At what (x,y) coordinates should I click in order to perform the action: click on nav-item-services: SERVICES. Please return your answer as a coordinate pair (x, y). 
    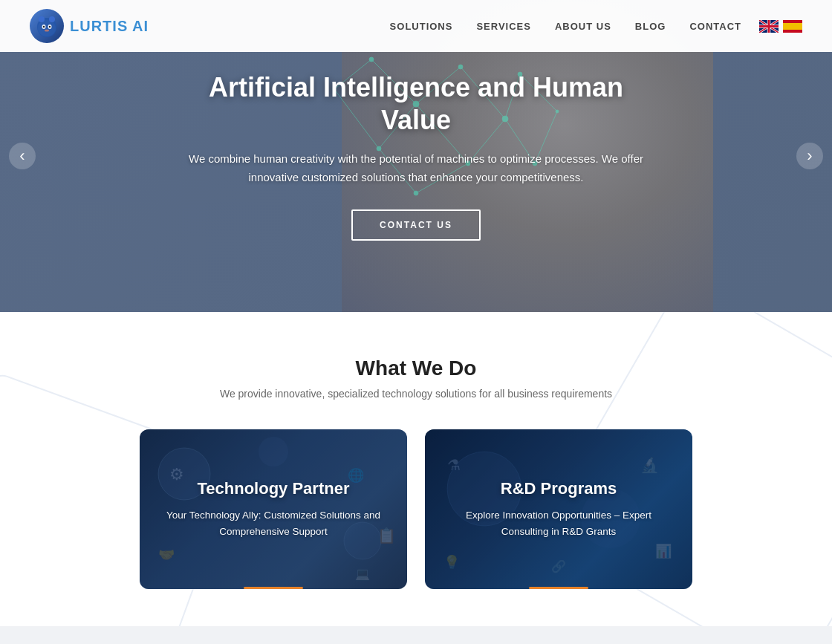
    Looking at the image, I should click on (504, 26).